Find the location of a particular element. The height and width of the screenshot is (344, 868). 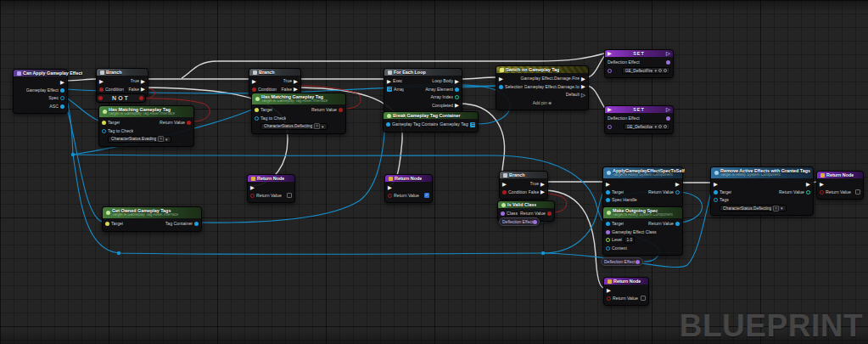

has-matching-gameplay-tag-1: Has Matching Gameplay TagTarget is Gamep… is located at coordinates (146, 126).